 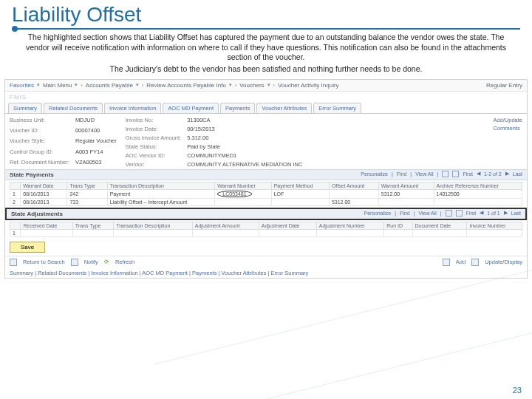 What do you see at coordinates (22, 86) in the screenshot?
I see `breadcrumb-favorites: Favorites` at bounding box center [22, 86].